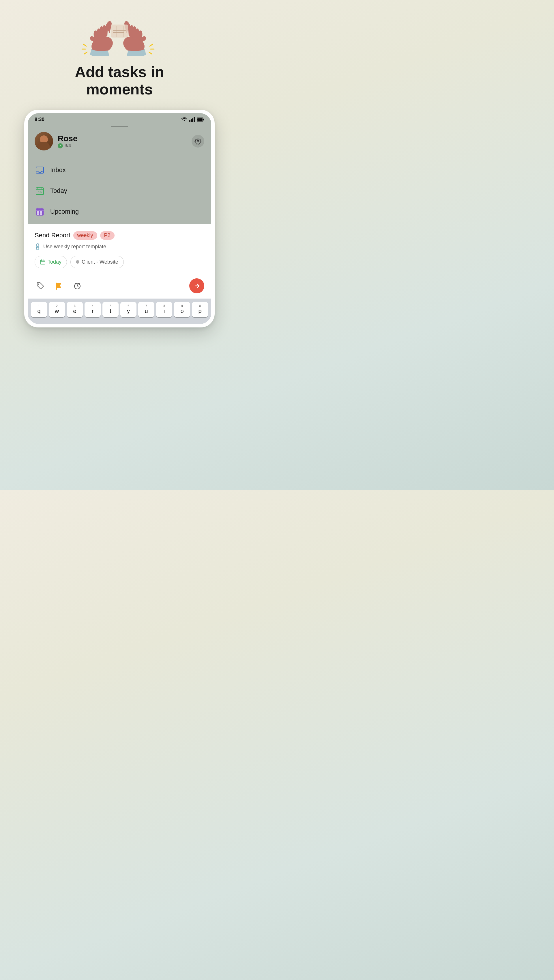  What do you see at coordinates (78, 286) in the screenshot?
I see `alarm-icon` at bounding box center [78, 286].